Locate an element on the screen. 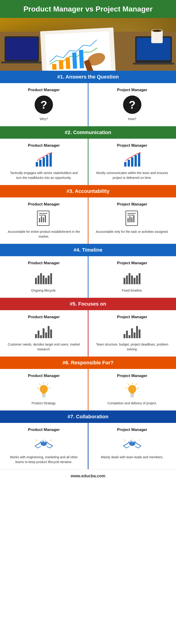 The image size is (176, 644). section5-title: #5. Focuses on is located at coordinates (88, 304).